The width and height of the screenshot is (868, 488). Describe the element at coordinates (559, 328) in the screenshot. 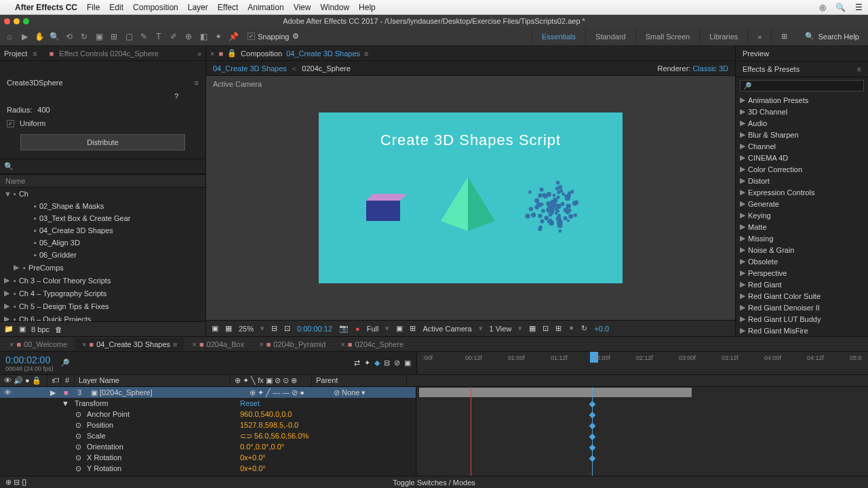

I see `vf-icon9: ⊞` at that location.